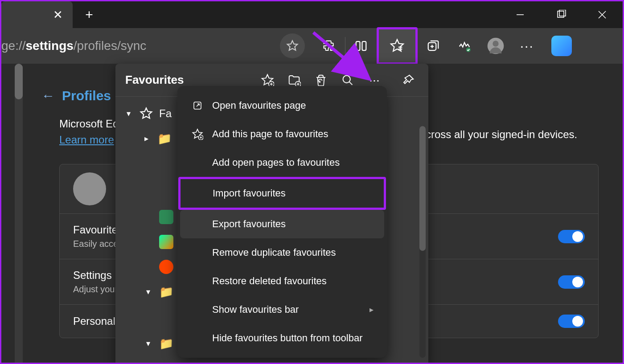  I want to click on node-label: Fa, so click(165, 114).